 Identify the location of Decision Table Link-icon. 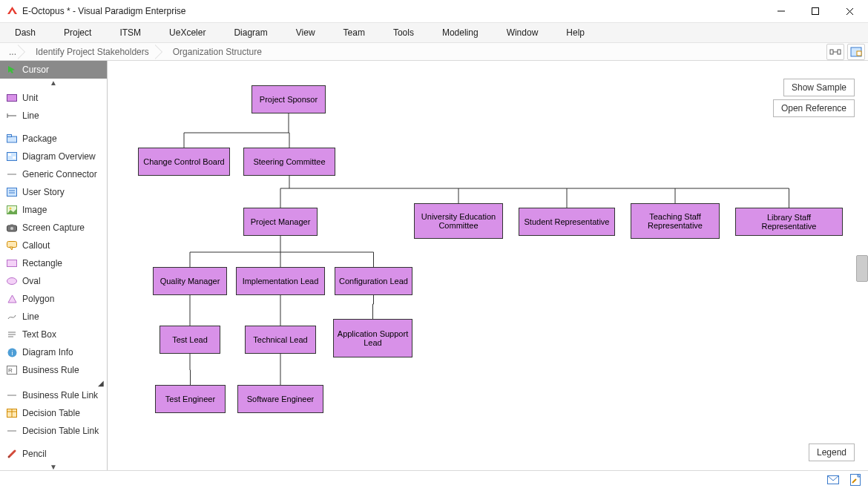
(12, 431).